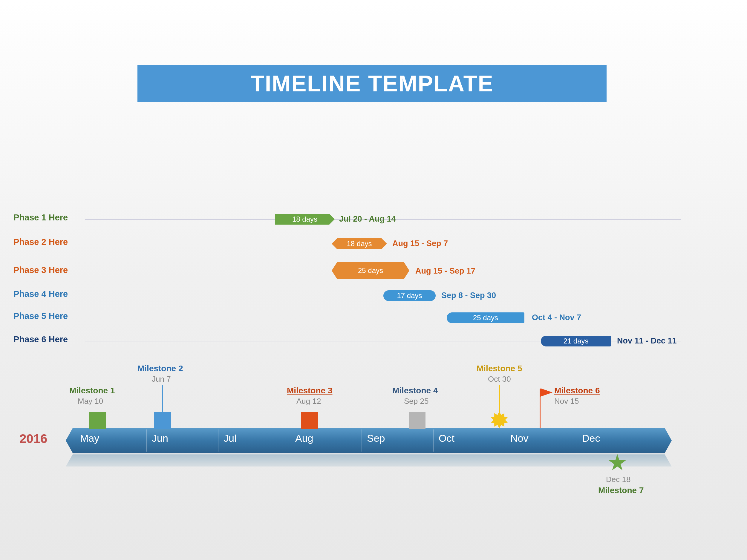 The width and height of the screenshot is (747, 560). Describe the element at coordinates (546, 392) in the screenshot. I see `flag-triangle` at that location.